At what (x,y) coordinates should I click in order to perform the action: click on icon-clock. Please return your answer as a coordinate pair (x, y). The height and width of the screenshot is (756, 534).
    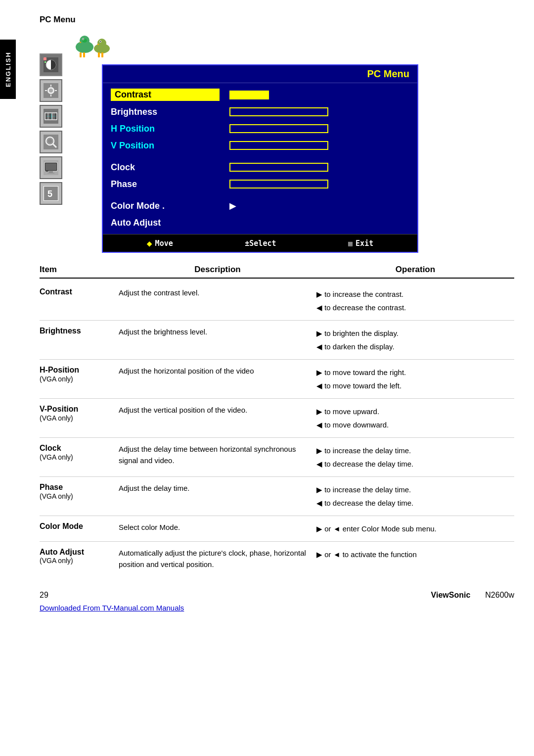
    Looking at the image, I should click on (51, 142).